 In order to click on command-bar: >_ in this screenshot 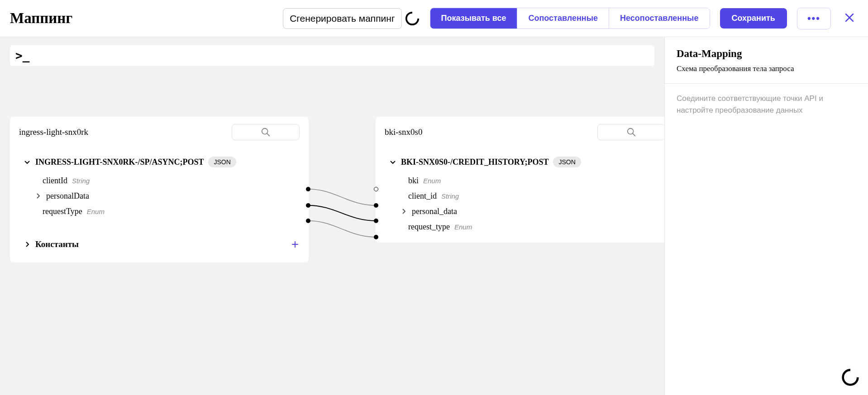, I will do `click(332, 56)`.